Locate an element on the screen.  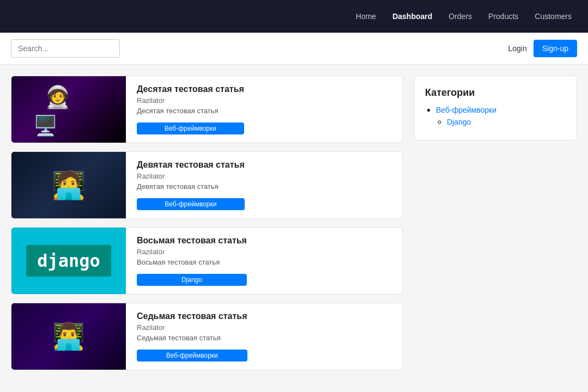
article-excerpt-4: Седьмая тестовая статья is located at coordinates (192, 338).